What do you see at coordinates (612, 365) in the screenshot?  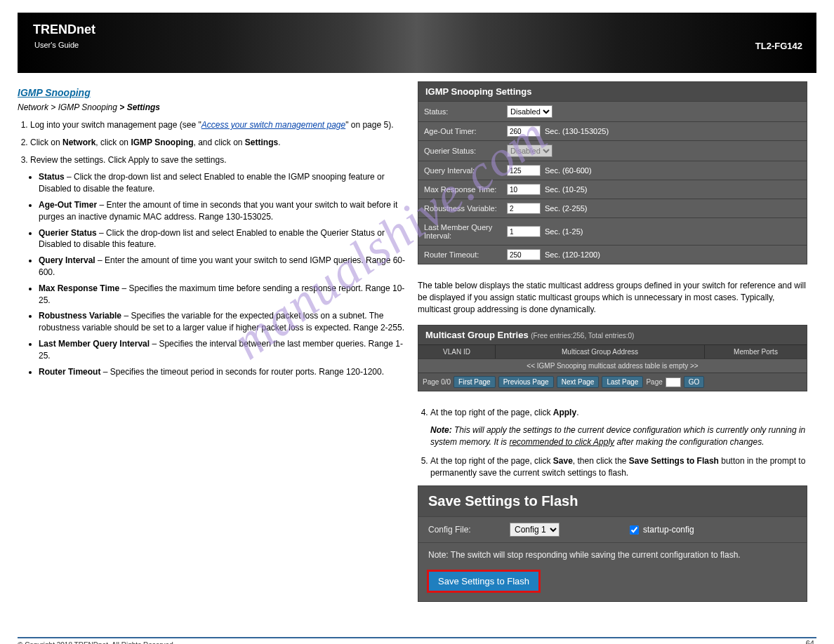 I see `table-empty-message: << IGMP Snooping multicast address table…` at bounding box center [612, 365].